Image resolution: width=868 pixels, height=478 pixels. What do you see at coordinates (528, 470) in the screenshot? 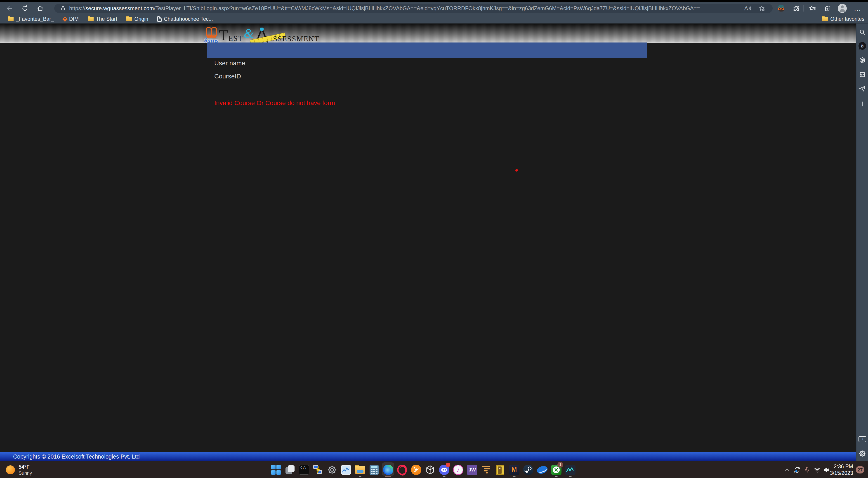
I see `steam-button` at bounding box center [528, 470].